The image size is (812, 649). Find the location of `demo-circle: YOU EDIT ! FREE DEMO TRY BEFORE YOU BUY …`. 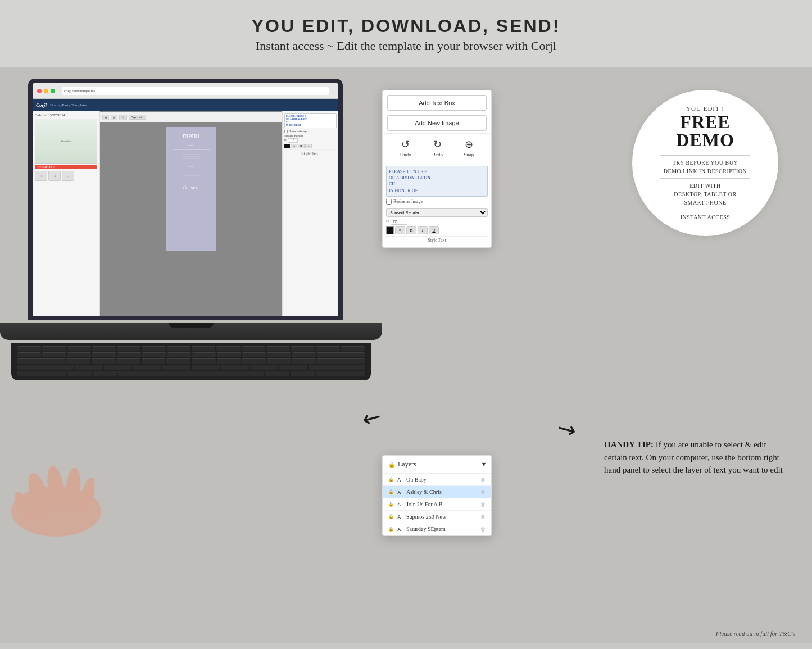

demo-circle: YOU EDIT ! FREE DEMO TRY BEFORE YOU BUY … is located at coordinates (705, 163).